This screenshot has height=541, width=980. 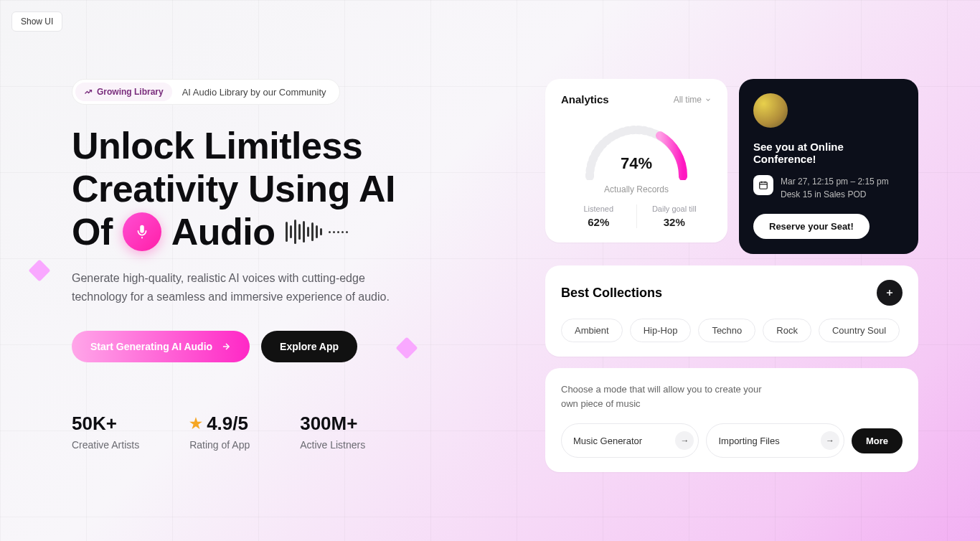 What do you see at coordinates (661, 330) in the screenshot?
I see `tag-hiphop: Hip-Hop` at bounding box center [661, 330].